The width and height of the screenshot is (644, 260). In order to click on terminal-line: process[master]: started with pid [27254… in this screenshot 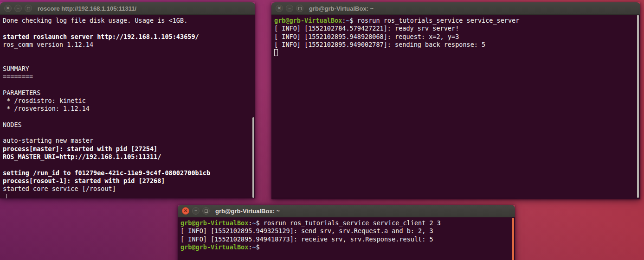, I will do `click(129, 149)`.